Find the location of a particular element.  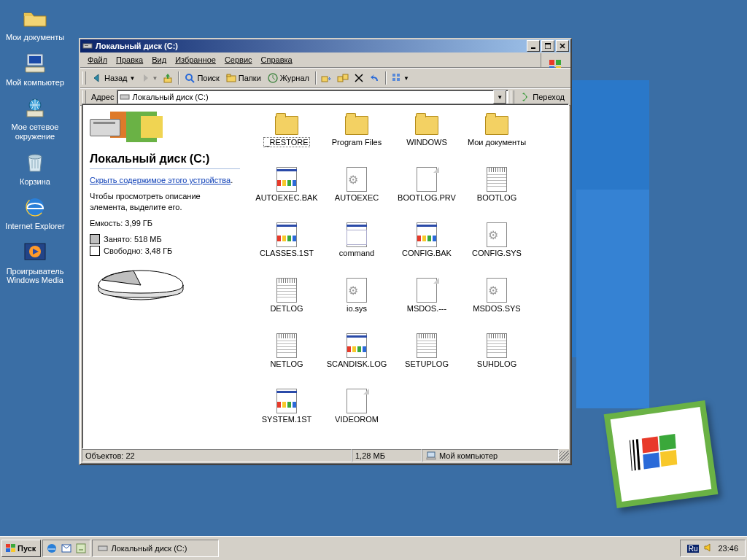

file-item: SETUPLOG is located at coordinates (427, 360).